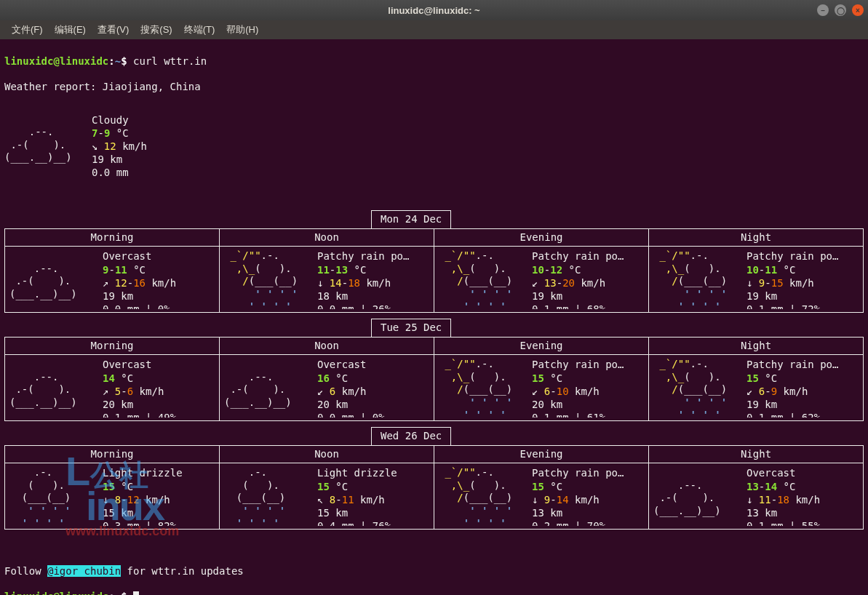 The height and width of the screenshot is (595, 868). What do you see at coordinates (373, 391) in the screenshot?
I see `wind: ↙ 6 km/h` at bounding box center [373, 391].